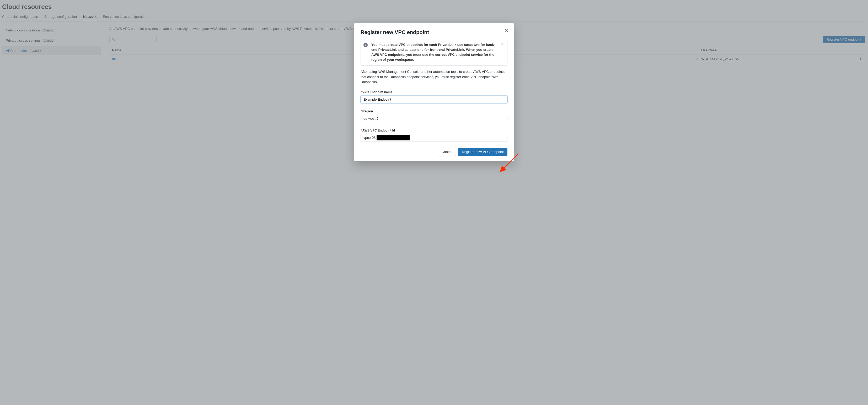 Image resolution: width=868 pixels, height=405 pixels. What do you see at coordinates (447, 152) in the screenshot?
I see `cancel-button: Cancel` at bounding box center [447, 152].